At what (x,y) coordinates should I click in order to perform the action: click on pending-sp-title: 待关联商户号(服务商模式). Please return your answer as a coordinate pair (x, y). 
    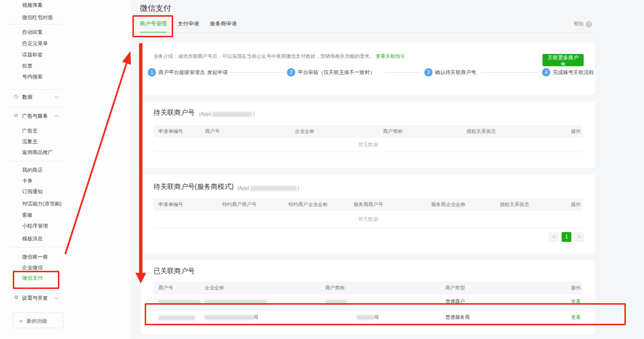
    Looking at the image, I should click on (193, 187).